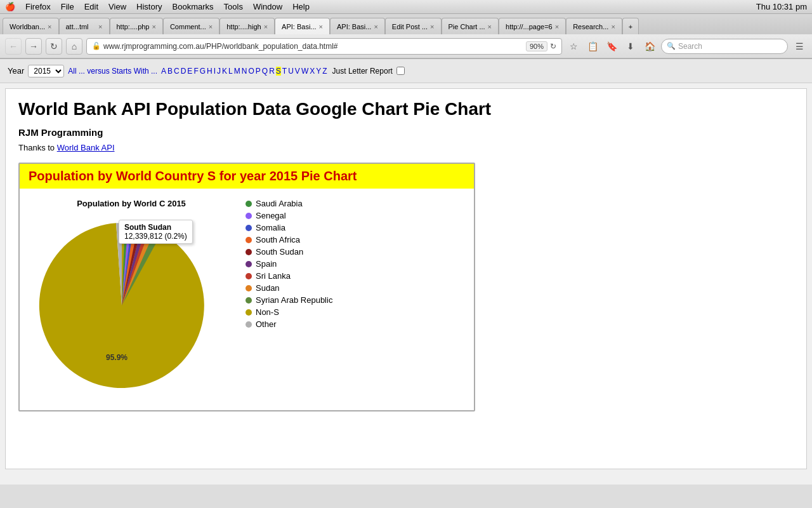  What do you see at coordinates (49, 27) in the screenshot?
I see `tab-1-close: ×` at bounding box center [49, 27].